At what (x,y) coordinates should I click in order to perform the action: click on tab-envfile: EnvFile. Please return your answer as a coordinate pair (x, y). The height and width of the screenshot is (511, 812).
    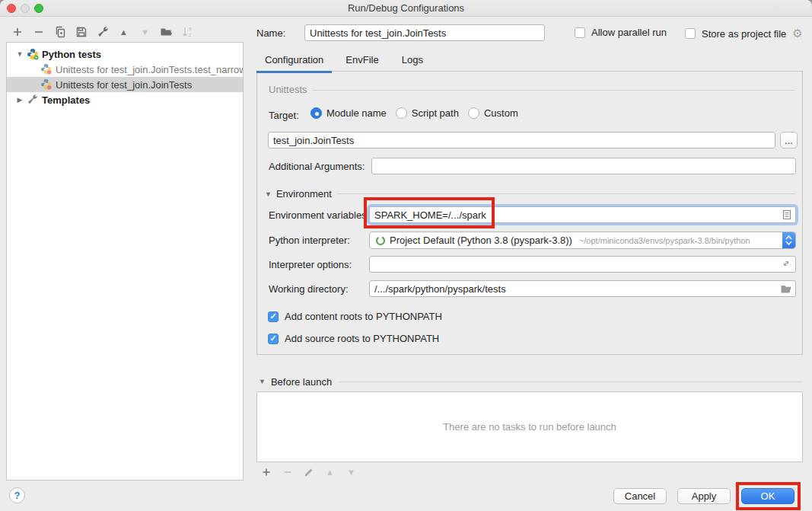
    Looking at the image, I should click on (362, 62).